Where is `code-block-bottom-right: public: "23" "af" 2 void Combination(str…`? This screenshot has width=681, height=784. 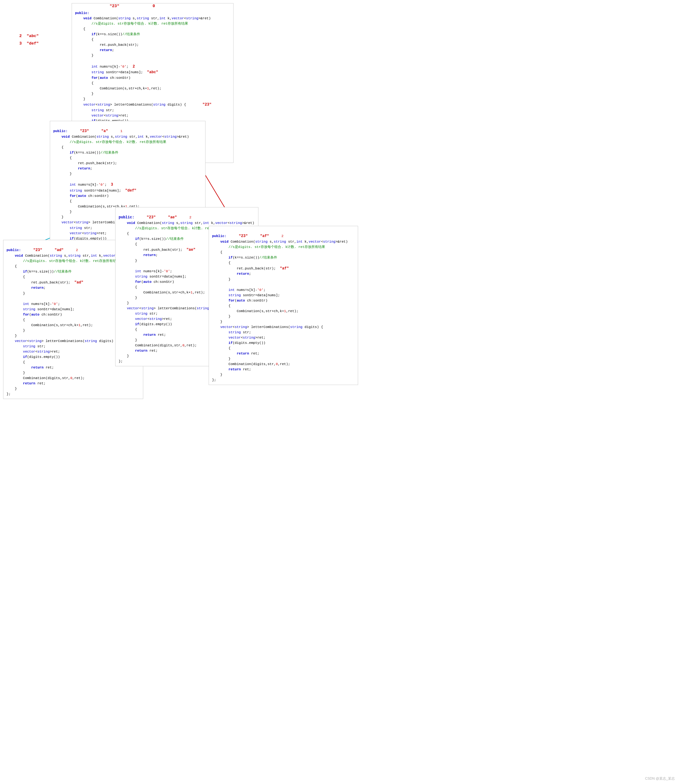 code-block-bottom-right: public: "23" "af" 2 void Combination(str… is located at coordinates (283, 306).